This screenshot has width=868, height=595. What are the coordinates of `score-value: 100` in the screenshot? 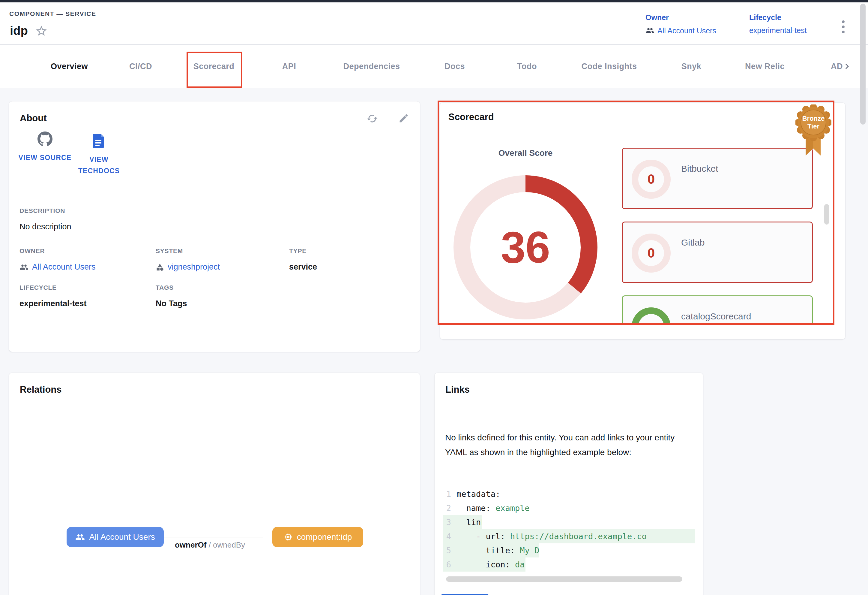 It's located at (651, 316).